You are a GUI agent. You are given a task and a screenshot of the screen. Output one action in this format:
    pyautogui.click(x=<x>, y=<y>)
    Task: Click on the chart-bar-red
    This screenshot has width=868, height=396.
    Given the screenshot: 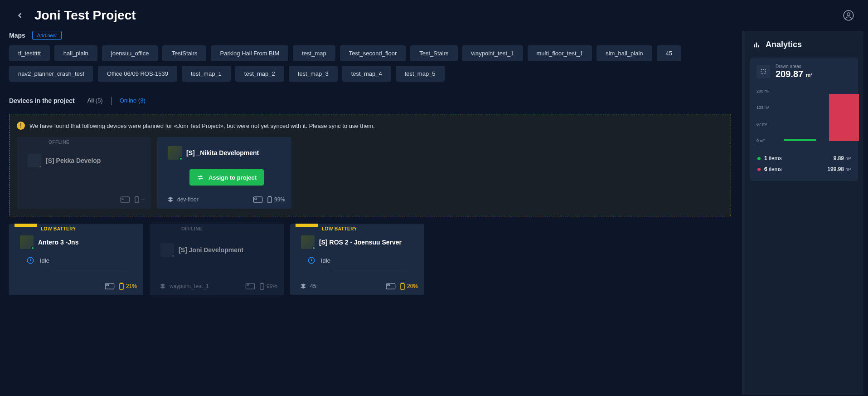 What is the action you would take?
    pyautogui.click(x=844, y=117)
    